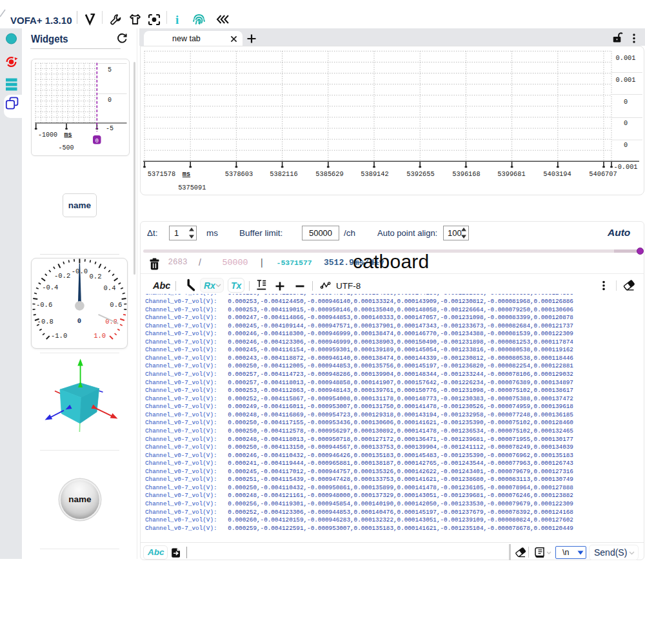 The height and width of the screenshot is (644, 645). I want to click on svg-text: -1000, so click(48, 135).